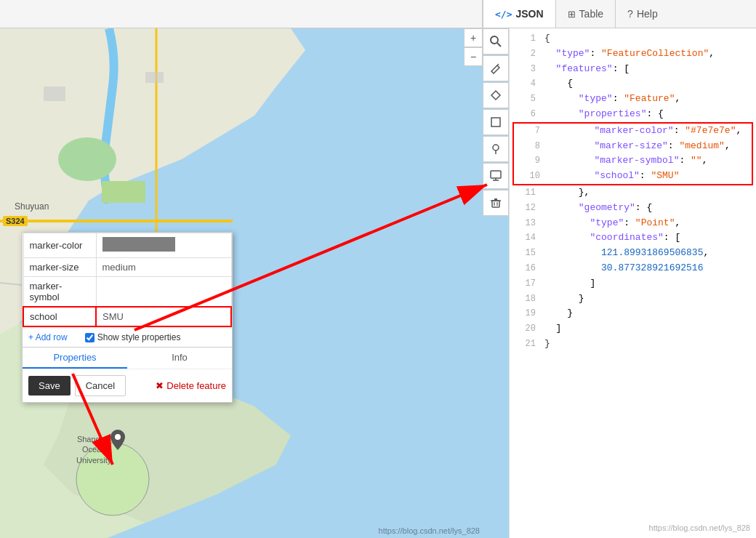 The width and height of the screenshot is (756, 538). Describe the element at coordinates (32, 206) in the screenshot. I see `shuyuan-label: Shuyuan` at that location.